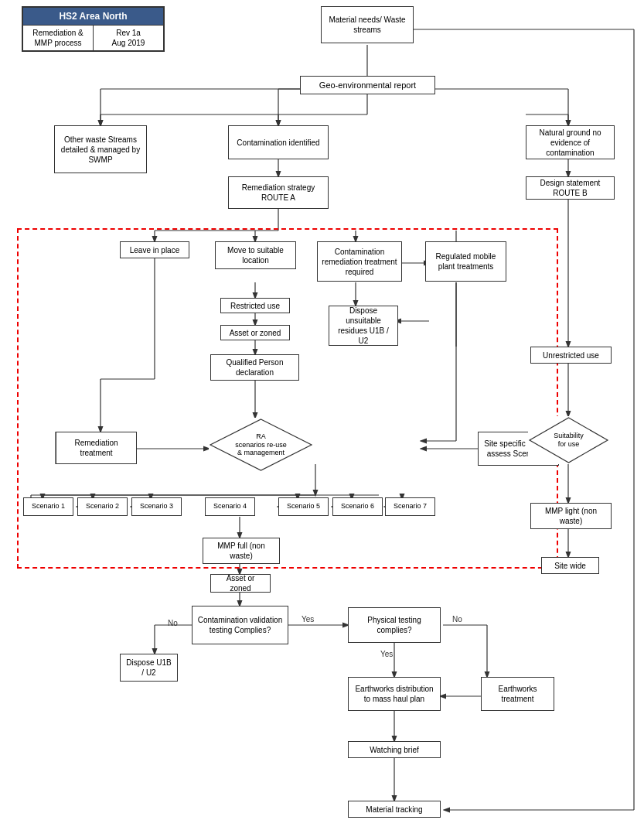  What do you see at coordinates (261, 445) in the screenshot?
I see `ra-scenarios-diamond: RAscenarios re-use& management` at bounding box center [261, 445].